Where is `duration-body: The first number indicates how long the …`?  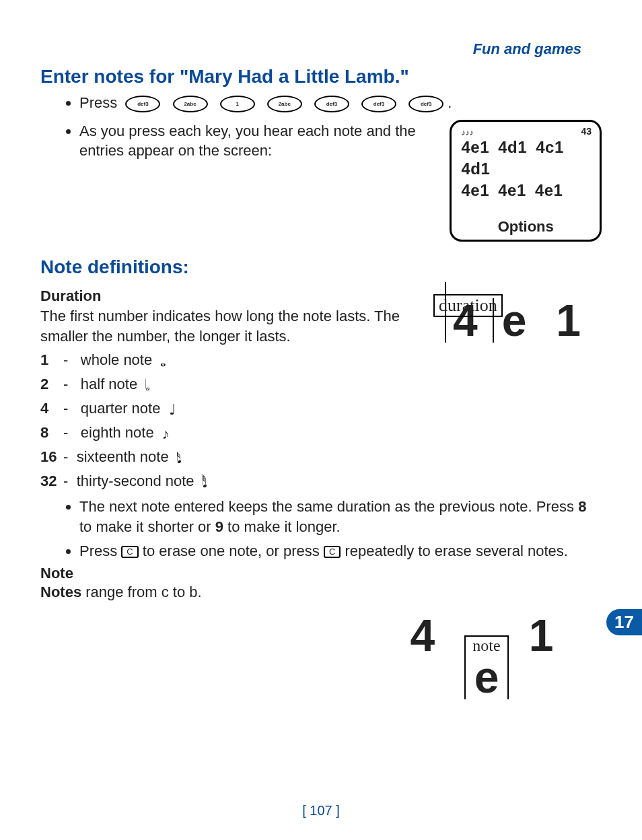
duration-body: The first number indicates how long the … is located at coordinates (230, 326).